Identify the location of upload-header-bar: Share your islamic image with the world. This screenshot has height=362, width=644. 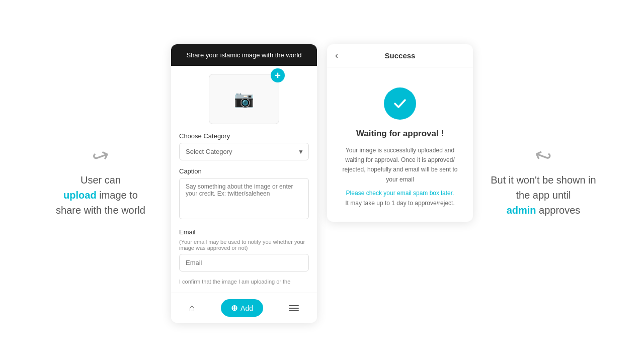
(244, 55).